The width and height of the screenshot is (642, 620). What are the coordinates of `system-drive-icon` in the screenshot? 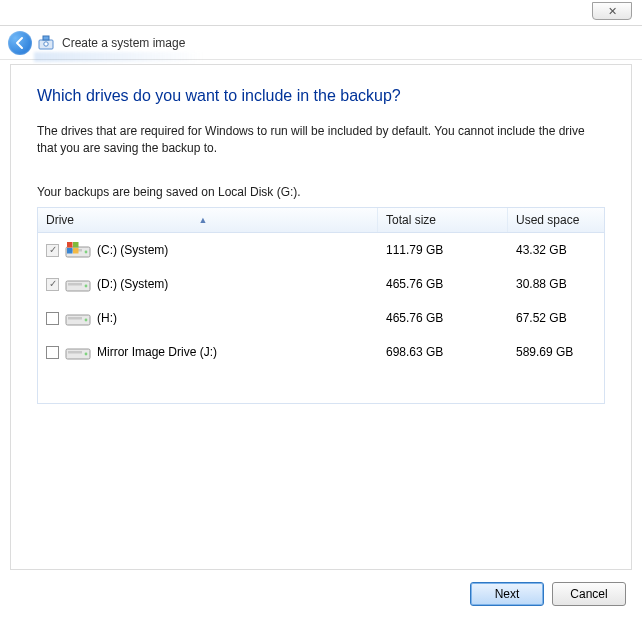 It's located at (78, 250).